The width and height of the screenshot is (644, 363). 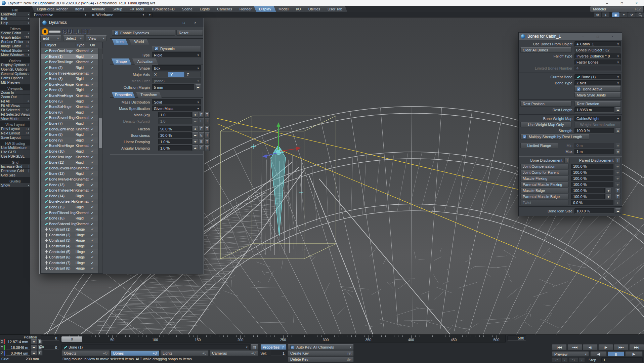 I want to click on object-row-boneonehinge: BoneOneHingeKinematic✓, so click(x=72, y=51).